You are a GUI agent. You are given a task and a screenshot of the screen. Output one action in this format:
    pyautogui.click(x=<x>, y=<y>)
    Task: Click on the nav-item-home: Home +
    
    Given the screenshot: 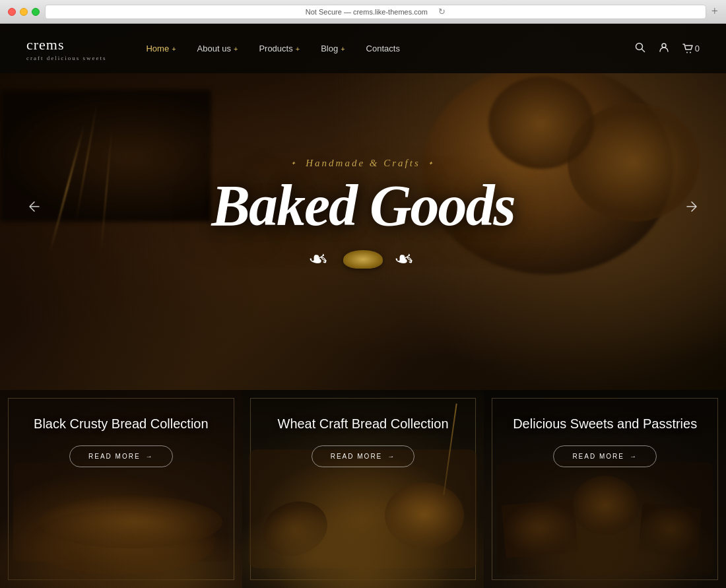 What is the action you would take?
    pyautogui.click(x=161, y=49)
    